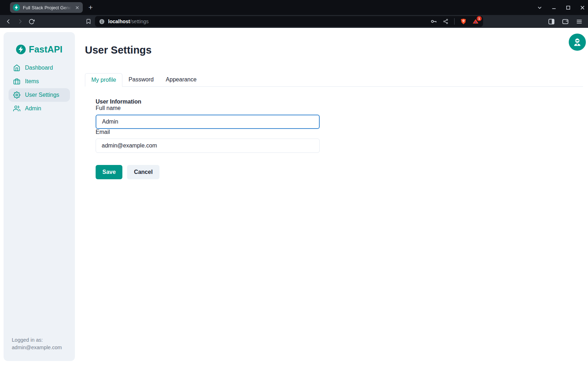  I want to click on fastapi-lightning-icon, so click(21, 49).